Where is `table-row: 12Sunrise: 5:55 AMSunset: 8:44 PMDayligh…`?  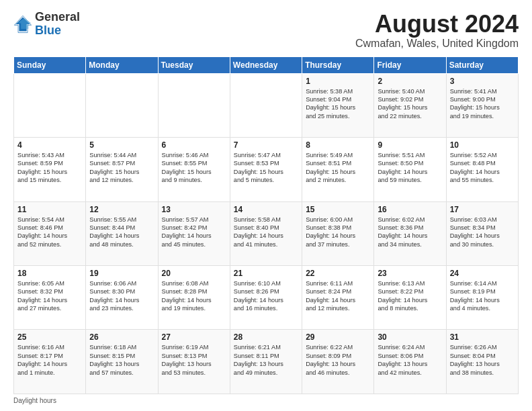 table-row: 12Sunrise: 5:55 AMSunset: 8:44 PMDayligh… is located at coordinates (122, 234).